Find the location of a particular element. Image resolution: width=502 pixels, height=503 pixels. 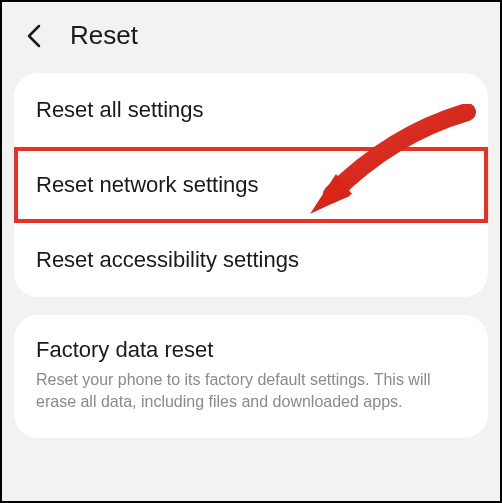

reset-network-settings: Reset network settings is located at coordinates (251, 185).